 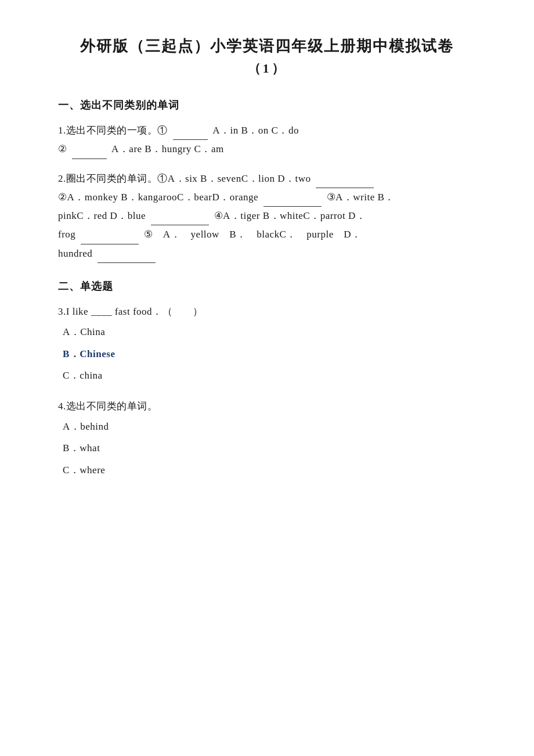 I want to click on q2-blank5, so click(x=127, y=262).